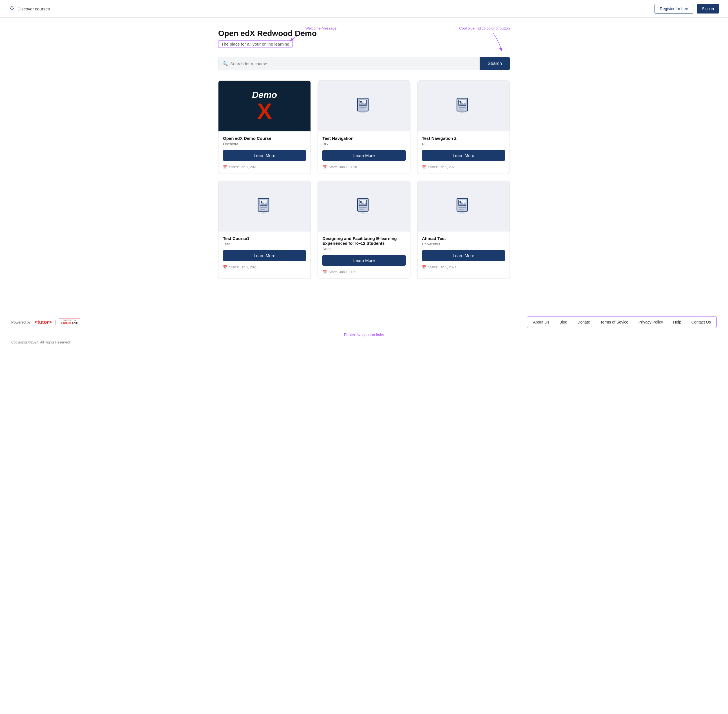  What do you see at coordinates (364, 9) in the screenshot?
I see `navbar: ♢ Discover courses Register for free Sig…` at bounding box center [364, 9].